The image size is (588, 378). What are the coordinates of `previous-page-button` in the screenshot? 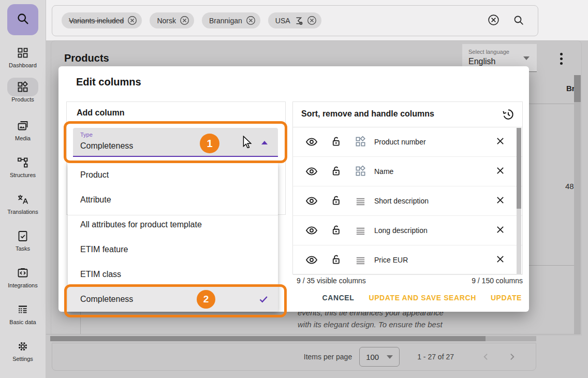 It's located at (486, 357).